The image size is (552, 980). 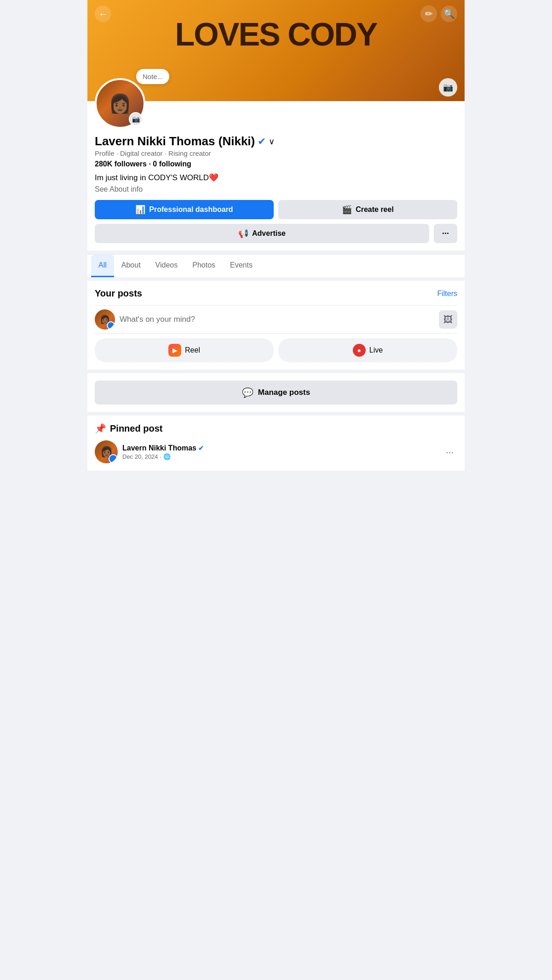 I want to click on tab-videos: Videos, so click(x=167, y=266).